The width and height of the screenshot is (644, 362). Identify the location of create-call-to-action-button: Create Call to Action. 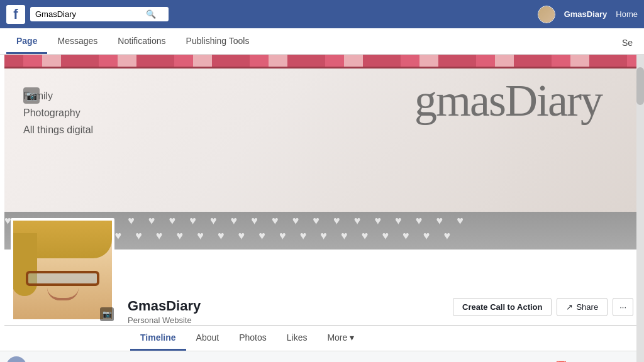
(502, 307).